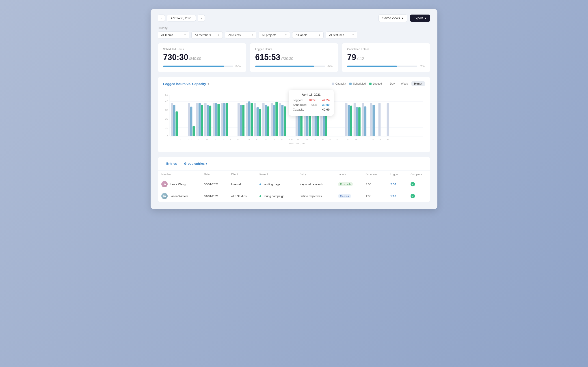 The width and height of the screenshot is (588, 367). What do you see at coordinates (333, 83) in the screenshot?
I see `capacity-dot` at bounding box center [333, 83].